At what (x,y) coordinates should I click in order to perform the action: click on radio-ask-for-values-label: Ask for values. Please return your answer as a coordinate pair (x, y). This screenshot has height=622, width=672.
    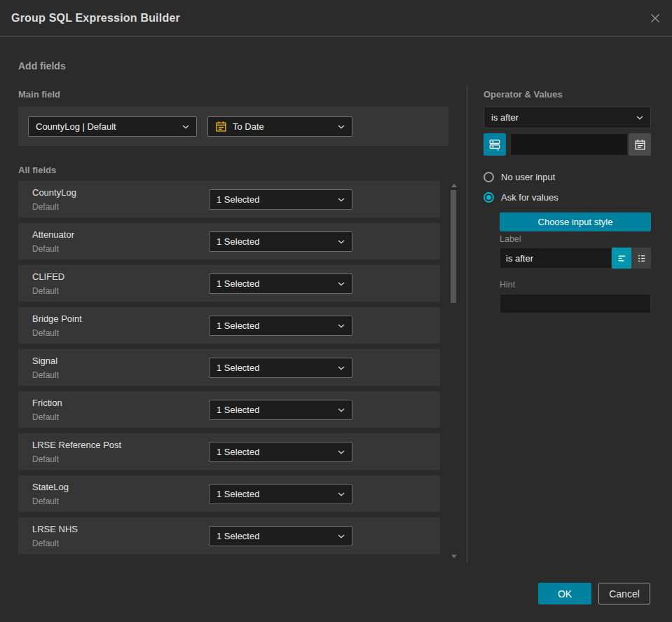
    Looking at the image, I should click on (530, 198).